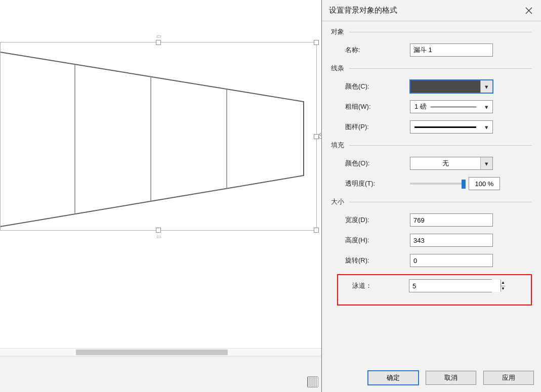  I want to click on line-color-picker: ▾, so click(451, 86).